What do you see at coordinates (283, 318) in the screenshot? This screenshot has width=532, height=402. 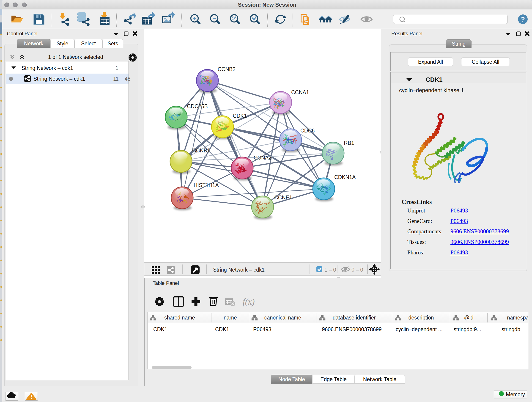 I see `svg-text: canonical name` at bounding box center [283, 318].